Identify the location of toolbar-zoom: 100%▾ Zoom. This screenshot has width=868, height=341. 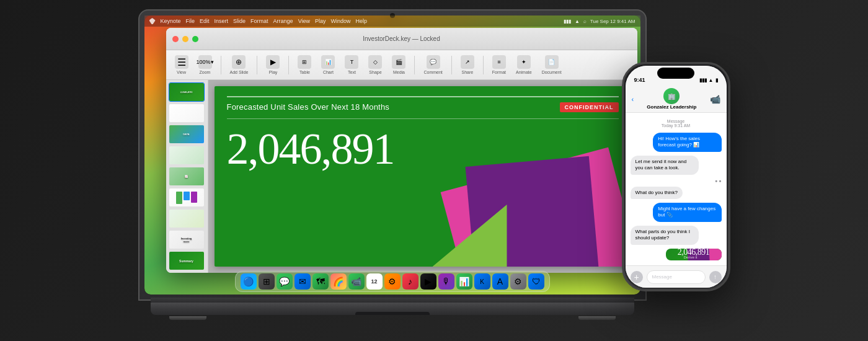
(205, 64).